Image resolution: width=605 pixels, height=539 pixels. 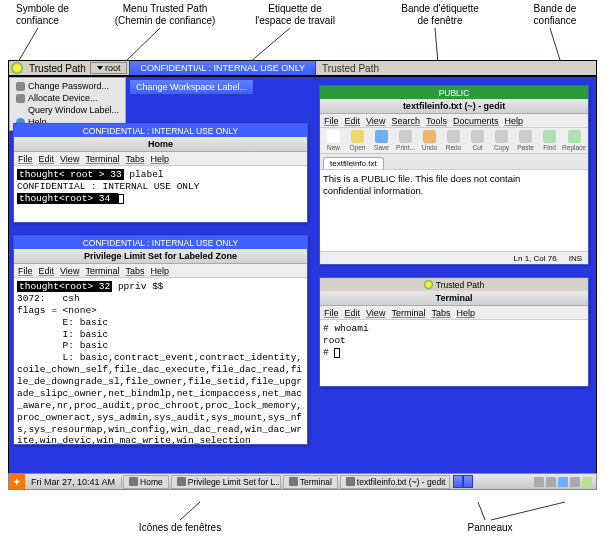 What do you see at coordinates (160, 361) in the screenshot?
I see `terminal-body: thought<root> 32 ppriv $$ 3072: csh flag…` at bounding box center [160, 361].